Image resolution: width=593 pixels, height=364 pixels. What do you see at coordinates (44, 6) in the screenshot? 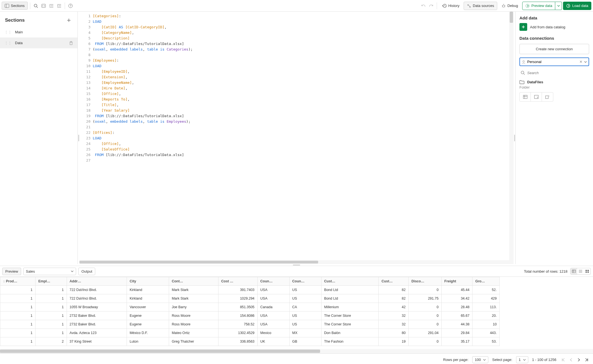
I see `comment-icon` at bounding box center [44, 6].